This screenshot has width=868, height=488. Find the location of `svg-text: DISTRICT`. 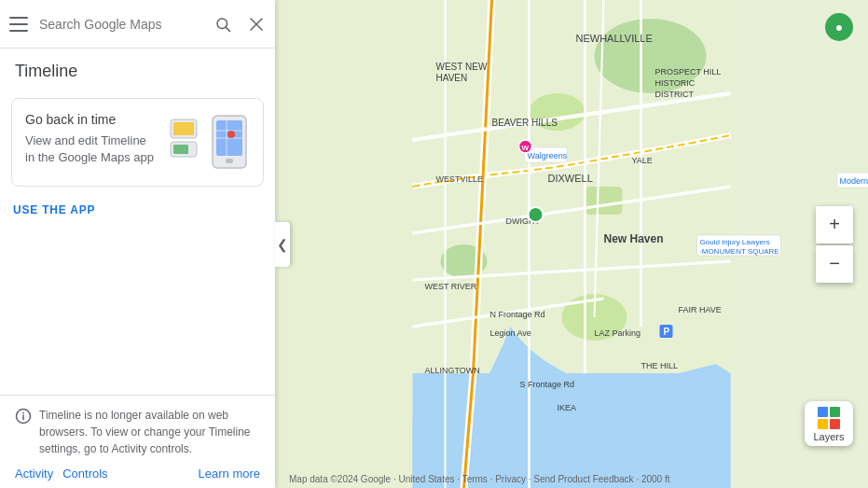

svg-text: DISTRICT is located at coordinates (675, 94).